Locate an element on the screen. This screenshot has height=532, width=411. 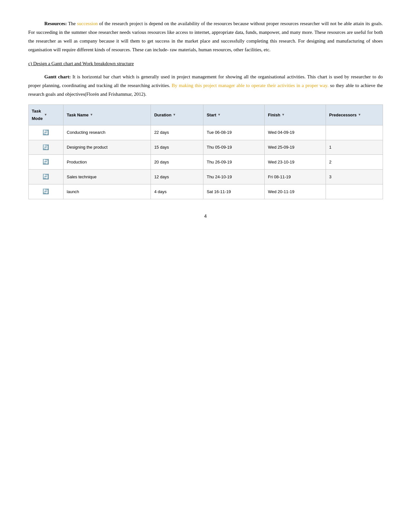
finish-cell: Wed 20-11-19 is located at coordinates (295, 192).